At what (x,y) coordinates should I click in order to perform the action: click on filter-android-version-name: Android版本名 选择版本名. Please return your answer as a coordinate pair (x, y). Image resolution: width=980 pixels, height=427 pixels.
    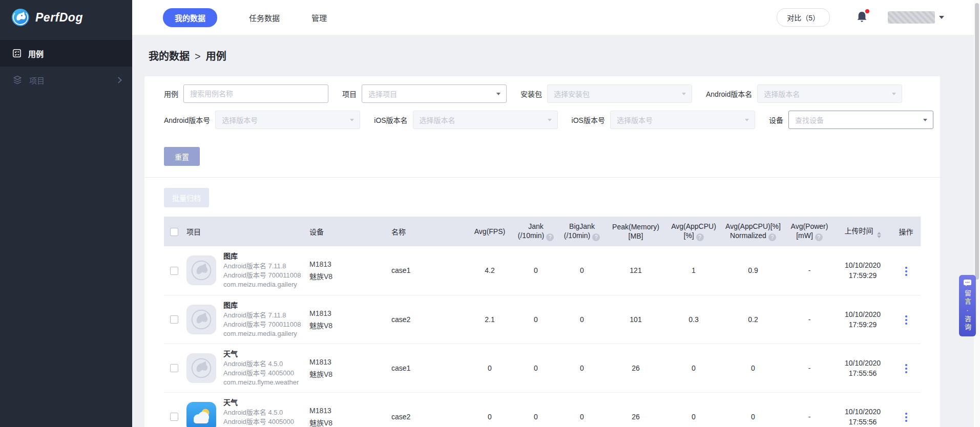
    Looking at the image, I should click on (804, 94).